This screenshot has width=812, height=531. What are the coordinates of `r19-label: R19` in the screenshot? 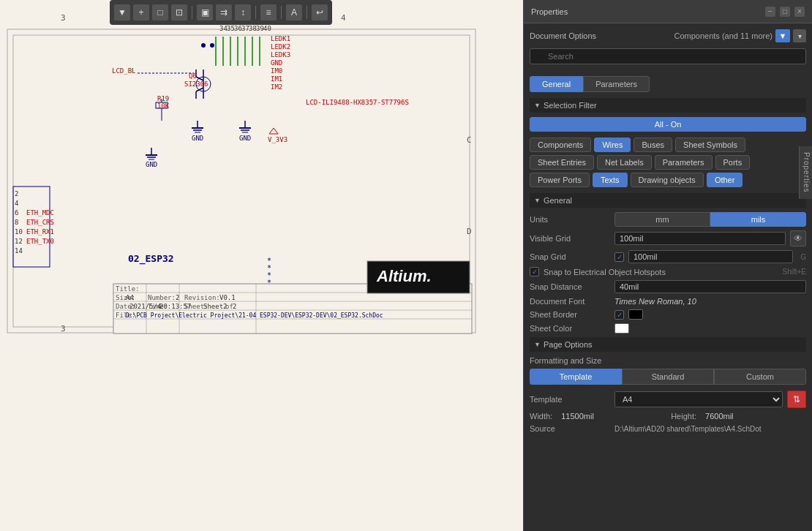 It's located at (163, 99).